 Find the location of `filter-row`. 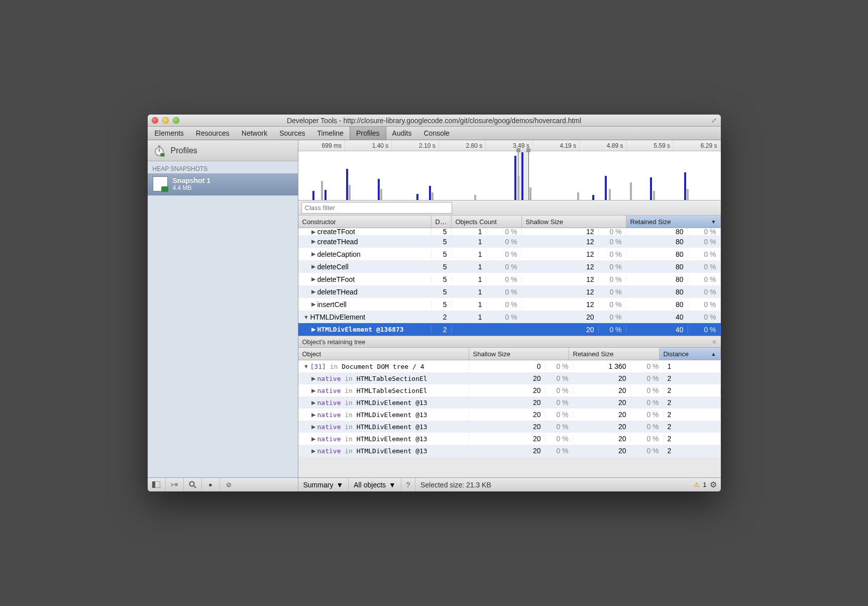

filter-row is located at coordinates (509, 208).